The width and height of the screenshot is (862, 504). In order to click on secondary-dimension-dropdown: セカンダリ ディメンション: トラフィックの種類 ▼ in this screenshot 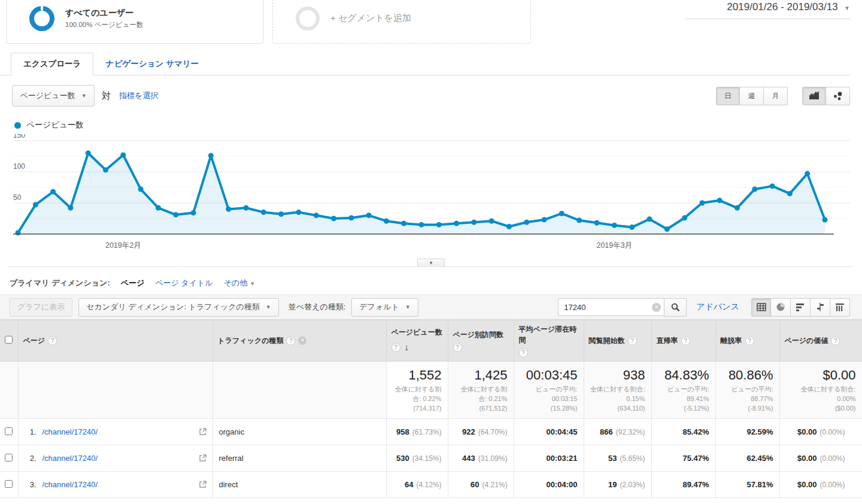, I will do `click(178, 308)`.